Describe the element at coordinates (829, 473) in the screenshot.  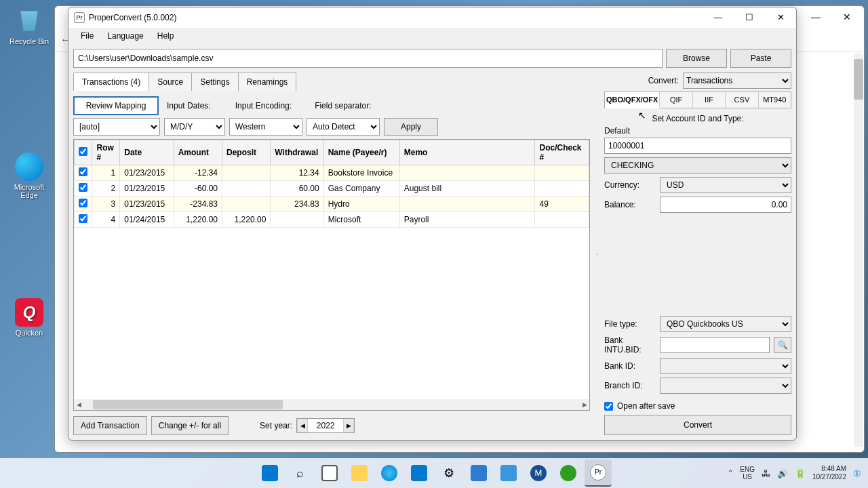
I see `clock: 8:48 AM10/27/2022` at that location.